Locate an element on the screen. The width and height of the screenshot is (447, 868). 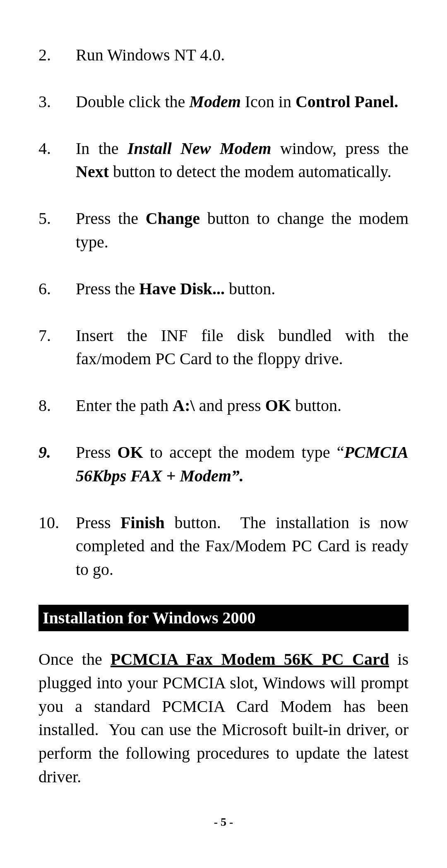
step-number: 9. is located at coordinates (57, 464).